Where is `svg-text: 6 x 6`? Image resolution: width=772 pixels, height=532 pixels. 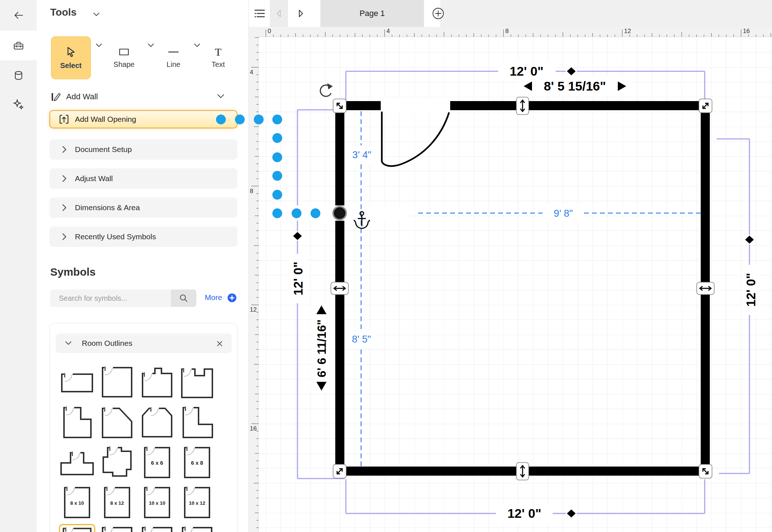
svg-text: 6 x 6 is located at coordinates (157, 463).